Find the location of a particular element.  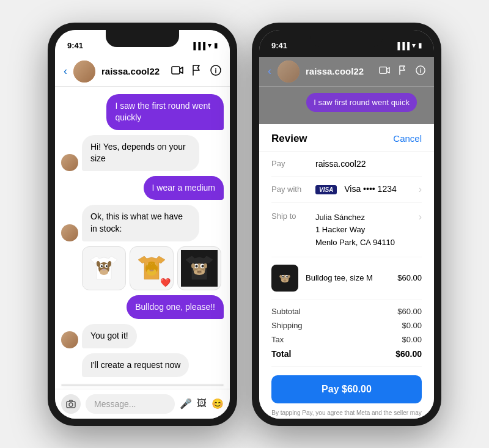

avatar-image-left is located at coordinates (84, 72).